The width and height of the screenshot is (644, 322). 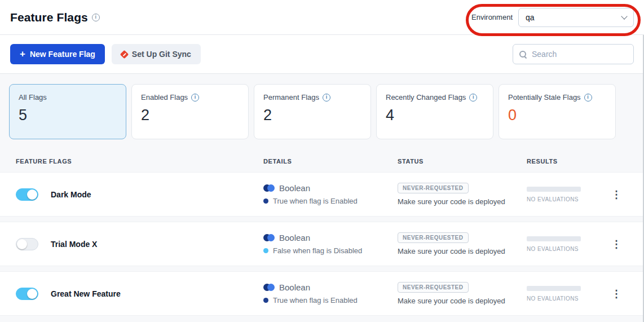 I want to click on stat-label: Recently Changed Flags, so click(x=426, y=97).